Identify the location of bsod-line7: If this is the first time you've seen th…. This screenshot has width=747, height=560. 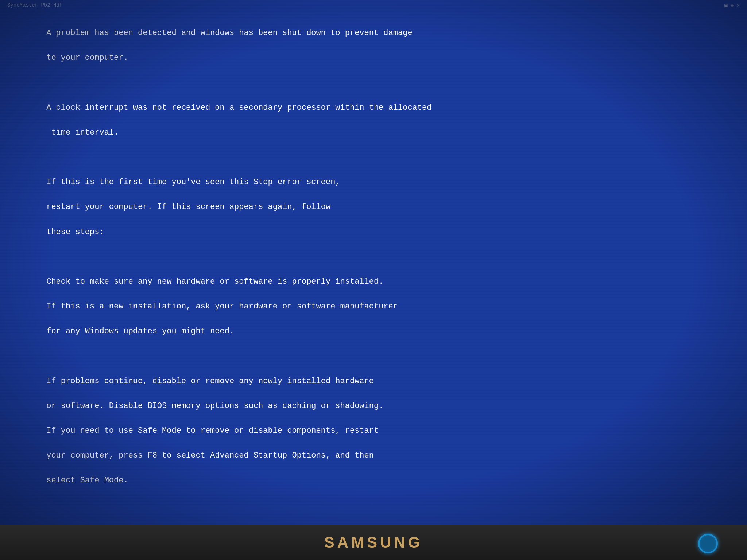
(193, 182).